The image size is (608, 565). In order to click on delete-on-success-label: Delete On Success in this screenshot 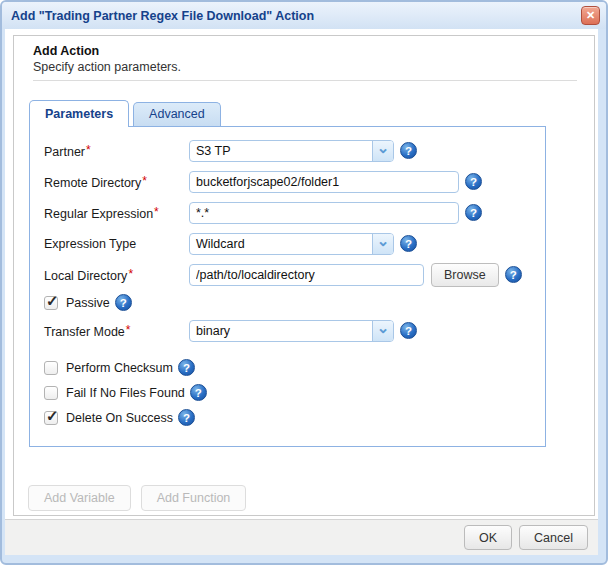, I will do `click(120, 418)`.